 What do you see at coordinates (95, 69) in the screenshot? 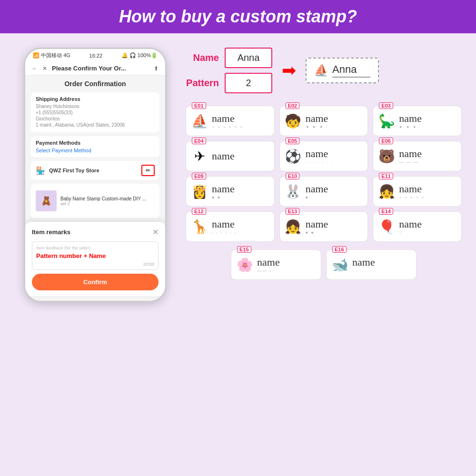
I see `phone-nav: ← ✕ Please Confirm Your Or... ⬆` at bounding box center [95, 69].